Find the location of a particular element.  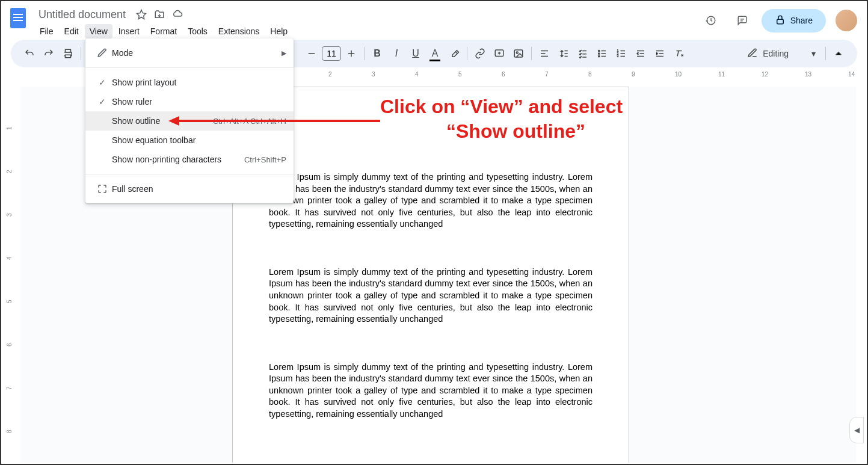

share-button: Share is located at coordinates (794, 20).